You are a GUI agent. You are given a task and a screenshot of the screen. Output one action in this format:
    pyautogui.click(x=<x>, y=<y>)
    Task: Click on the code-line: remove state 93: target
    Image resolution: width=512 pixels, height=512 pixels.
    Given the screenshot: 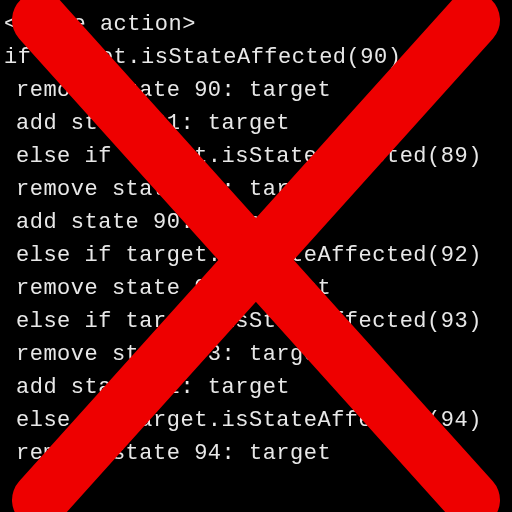 What is the action you would take?
    pyautogui.click(x=256, y=354)
    